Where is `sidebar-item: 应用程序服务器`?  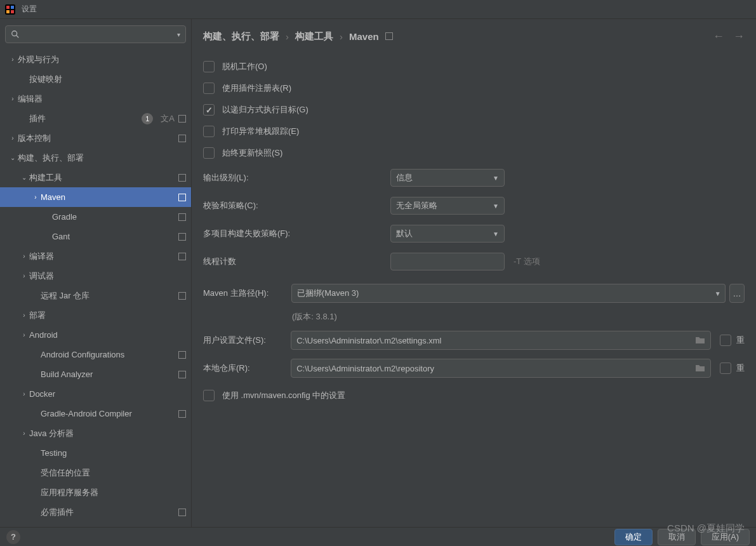
sidebar-item: 应用程序服务器 is located at coordinates (95, 493).